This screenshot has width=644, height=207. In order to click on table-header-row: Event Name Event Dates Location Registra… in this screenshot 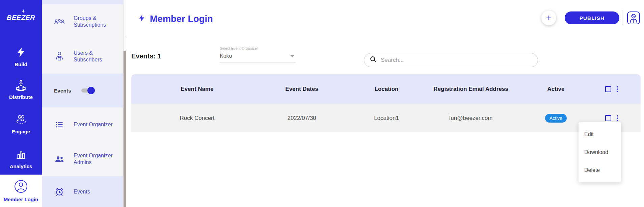, I will do `click(386, 89)`.